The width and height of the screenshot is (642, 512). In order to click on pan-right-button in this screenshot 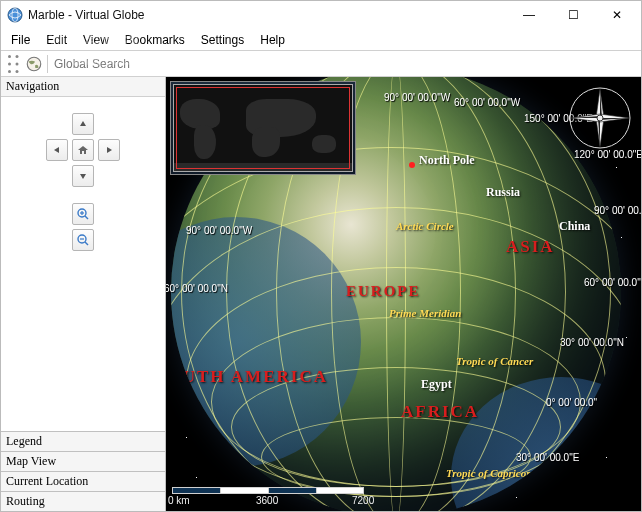, I will do `click(109, 150)`.